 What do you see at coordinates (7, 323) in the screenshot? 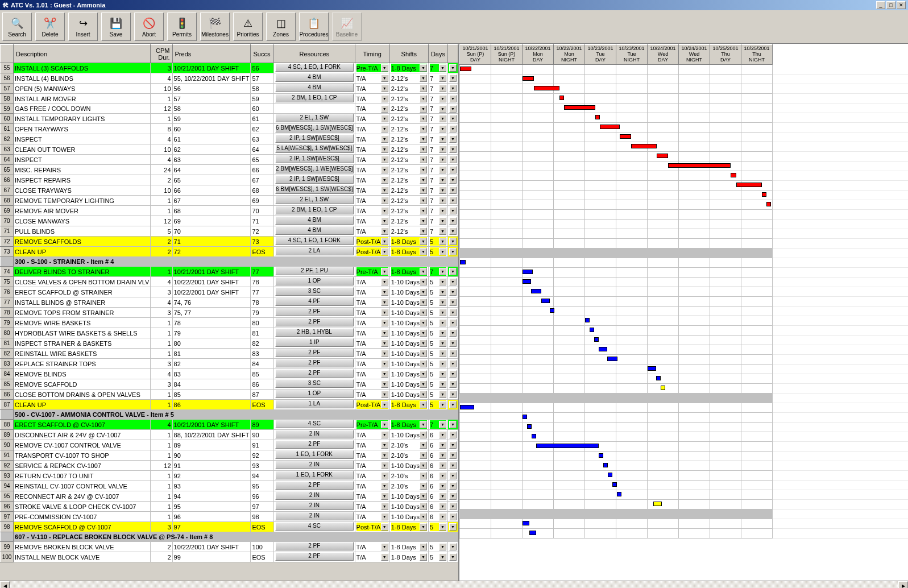
I see `row-number: 79` at bounding box center [7, 323].